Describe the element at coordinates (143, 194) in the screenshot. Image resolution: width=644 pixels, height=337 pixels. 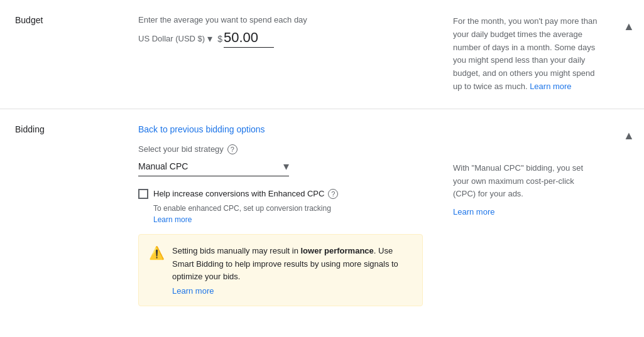
I see `enhanced-cpc-checkbox` at that location.